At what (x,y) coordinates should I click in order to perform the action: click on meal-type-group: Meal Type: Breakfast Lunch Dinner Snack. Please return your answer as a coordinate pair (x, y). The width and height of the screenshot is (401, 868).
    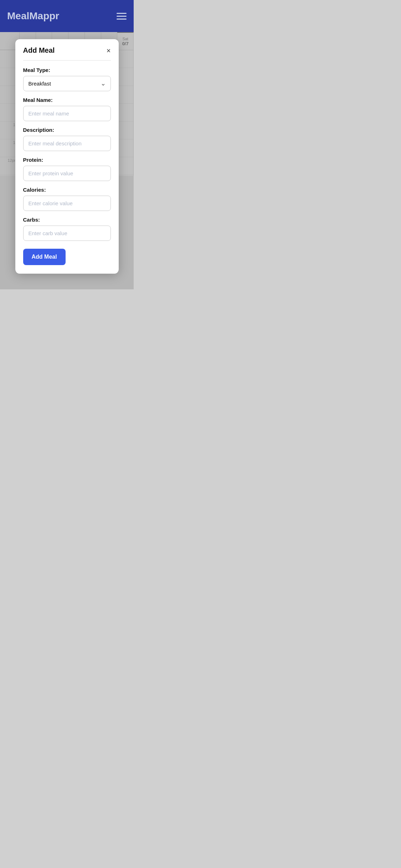
    Looking at the image, I should click on (67, 79).